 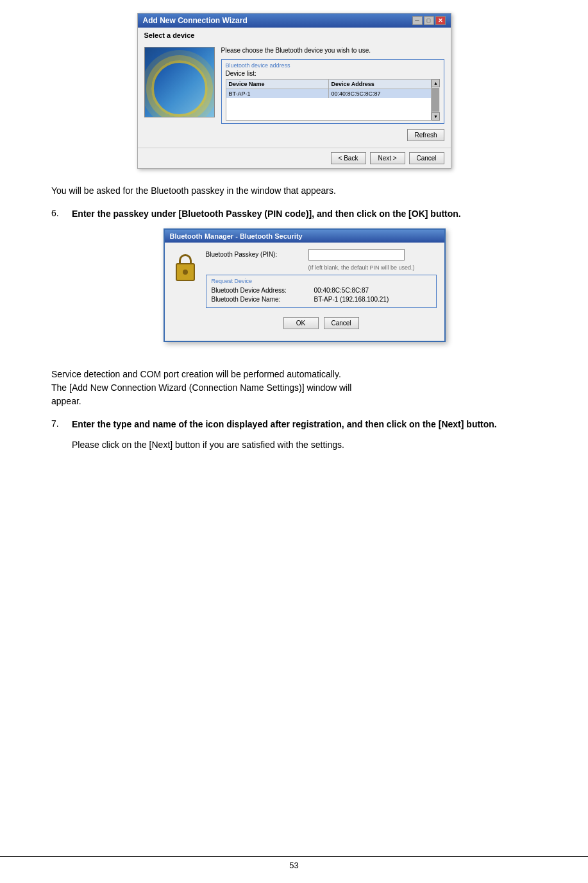 I want to click on device-list-label: Device list:, so click(x=333, y=73).